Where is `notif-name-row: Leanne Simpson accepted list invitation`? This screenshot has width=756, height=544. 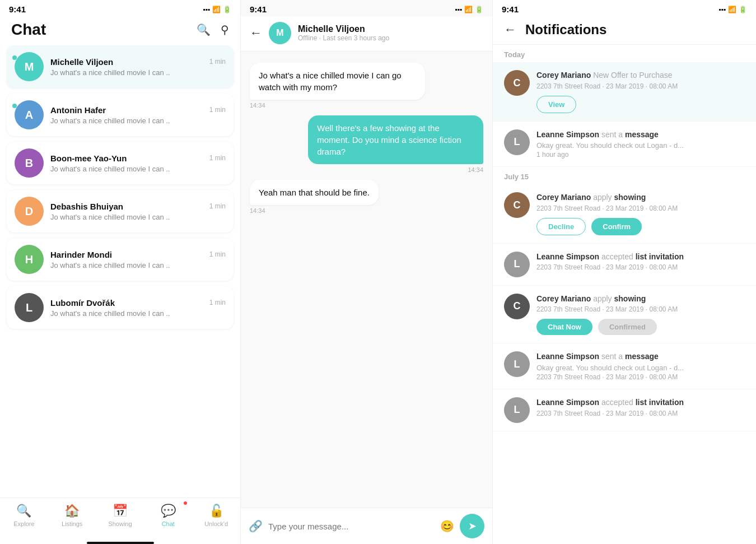
notif-name-row: Leanne Simpson accepted list invitation is located at coordinates (641, 403).